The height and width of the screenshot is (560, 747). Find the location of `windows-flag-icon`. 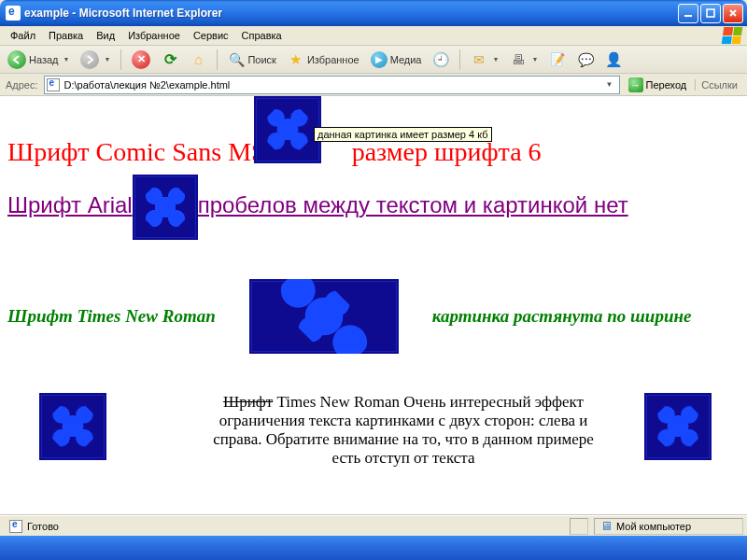

windows-flag-icon is located at coordinates (732, 35).